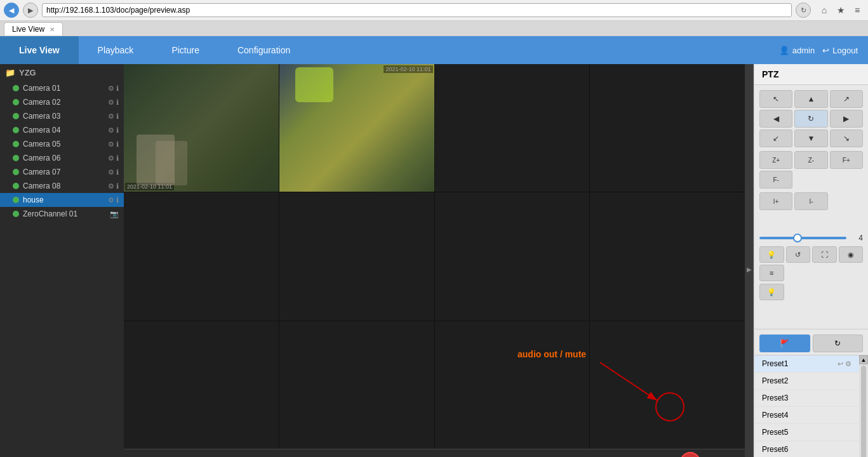 The width and height of the screenshot is (868, 457). I want to click on fullscreen-button: ⛶, so click(730, 456).